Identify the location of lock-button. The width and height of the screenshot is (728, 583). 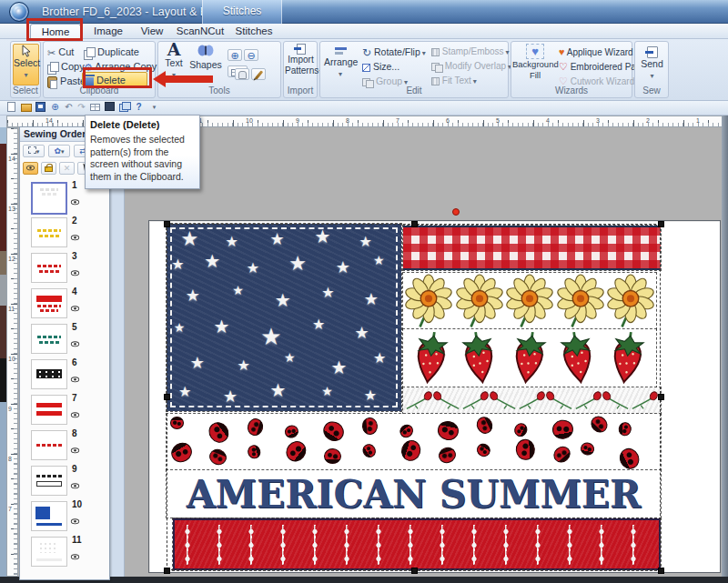
(49, 168).